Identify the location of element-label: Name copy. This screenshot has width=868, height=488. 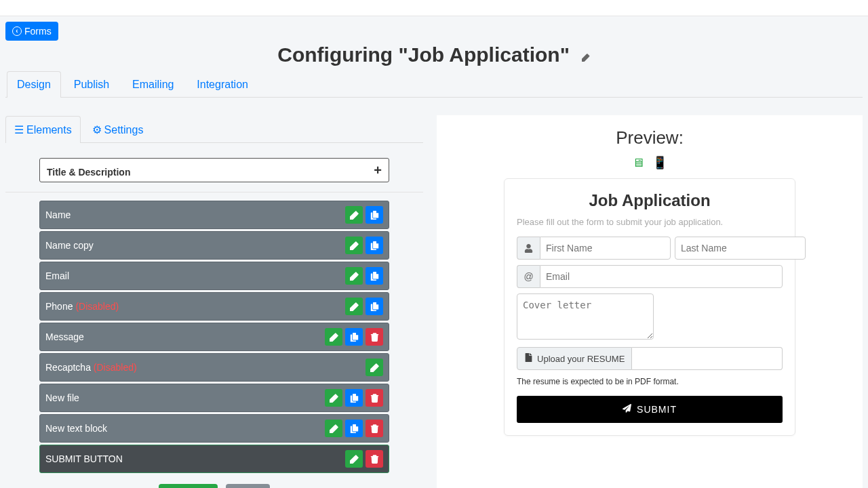
(195, 245).